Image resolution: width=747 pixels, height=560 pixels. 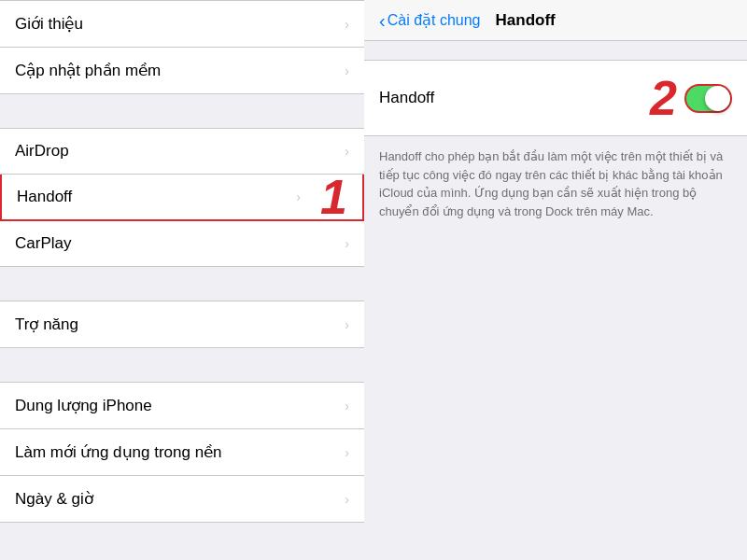 I want to click on handoff-description: Handoff cho phép bạn bắt đầu làm một việ…, so click(x=556, y=184).